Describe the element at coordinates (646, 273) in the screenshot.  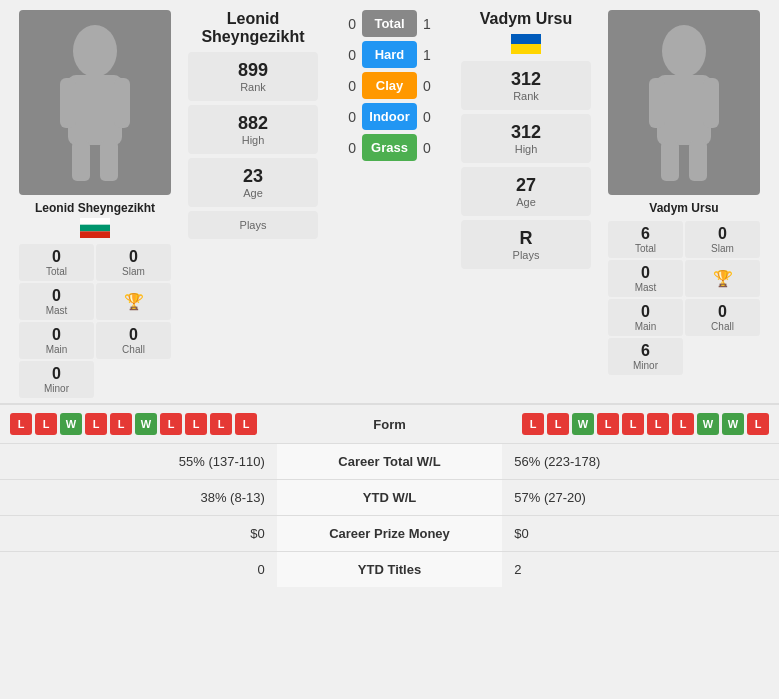
I see `player2-mast-value: 0` at that location.